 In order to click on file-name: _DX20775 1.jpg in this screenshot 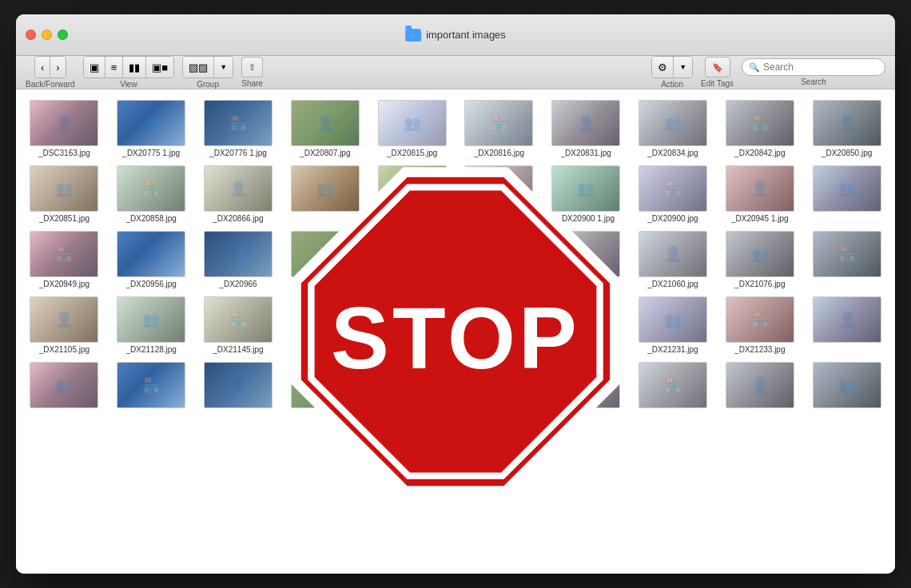, I will do `click(151, 153)`.